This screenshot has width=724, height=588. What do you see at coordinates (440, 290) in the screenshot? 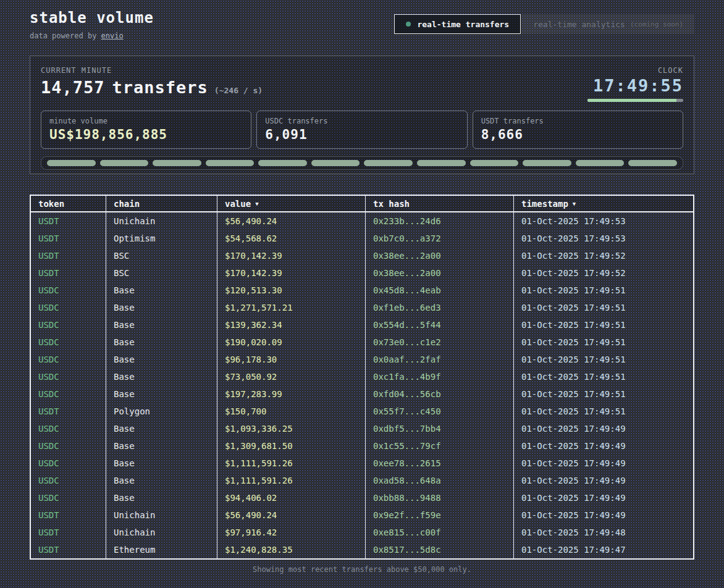
I see `tx-hash-link: 0x45d8...4eab` at bounding box center [440, 290].